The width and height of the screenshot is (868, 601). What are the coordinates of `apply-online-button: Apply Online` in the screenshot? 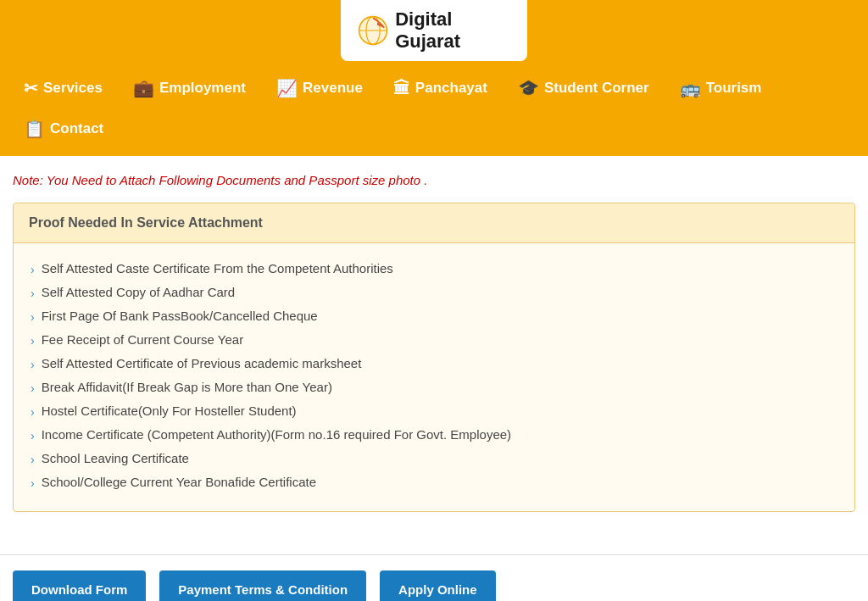 It's located at (437, 586).